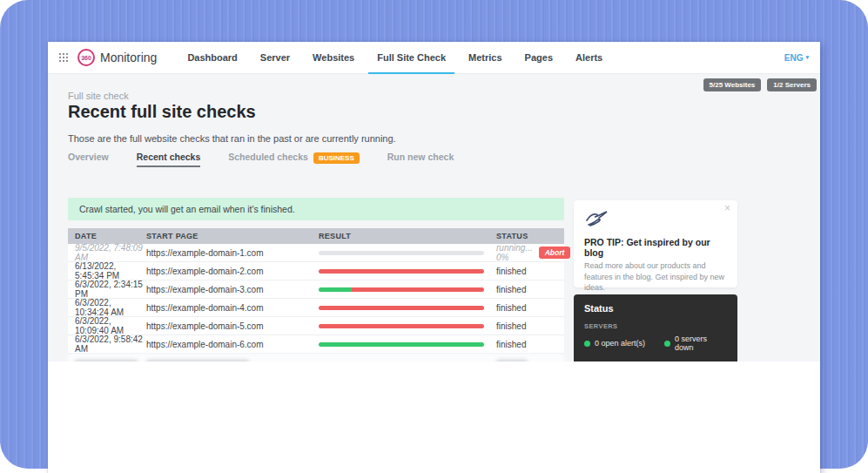 This screenshot has height=473, width=868. Describe the element at coordinates (696, 343) in the screenshot. I see `status-item: 0 servers down` at that location.